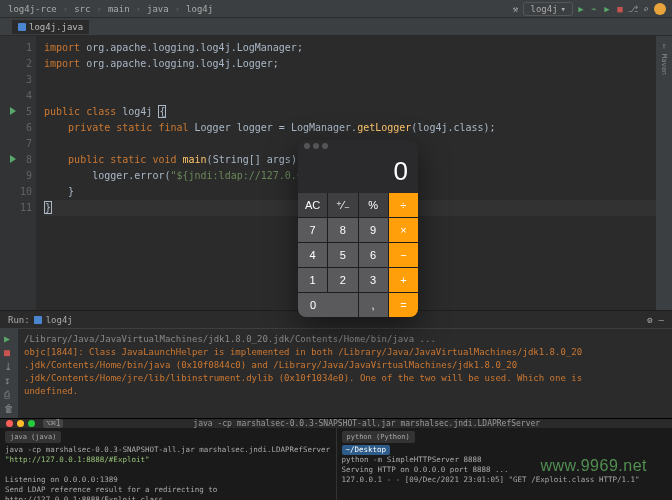 Image resolution: width=672 pixels, height=500 pixels. I want to click on calc-minus-button: −, so click(404, 255).